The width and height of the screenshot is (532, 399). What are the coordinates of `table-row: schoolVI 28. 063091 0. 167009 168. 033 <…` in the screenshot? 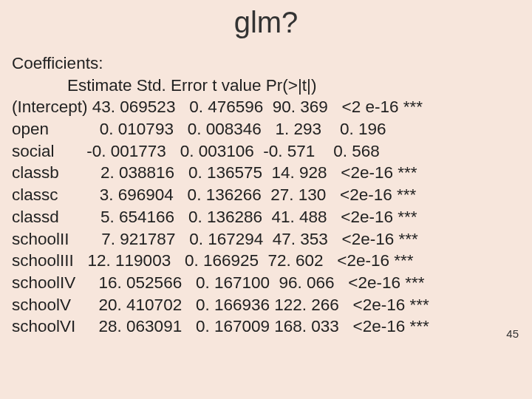 It's located at (272, 327).